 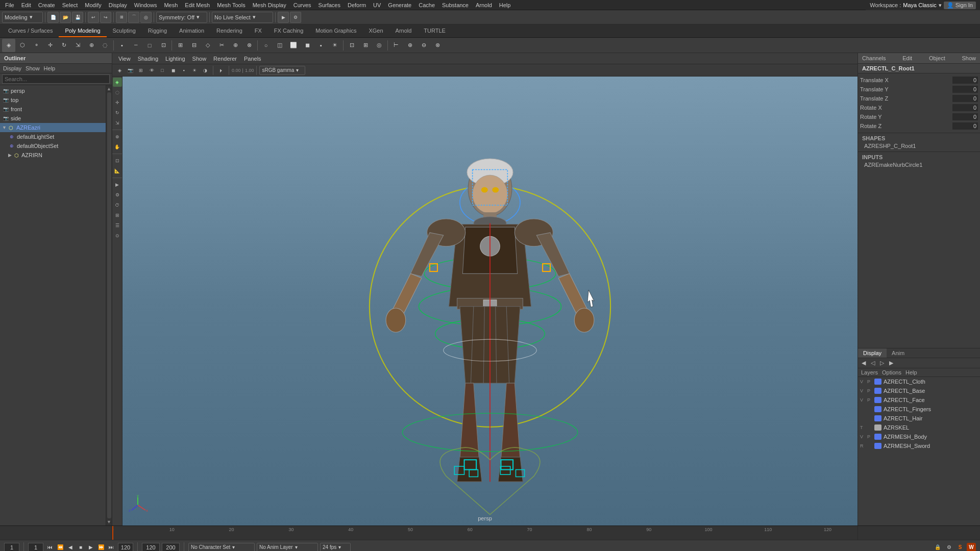 I want to click on layers-next-btn: ▷, so click(x=882, y=363).